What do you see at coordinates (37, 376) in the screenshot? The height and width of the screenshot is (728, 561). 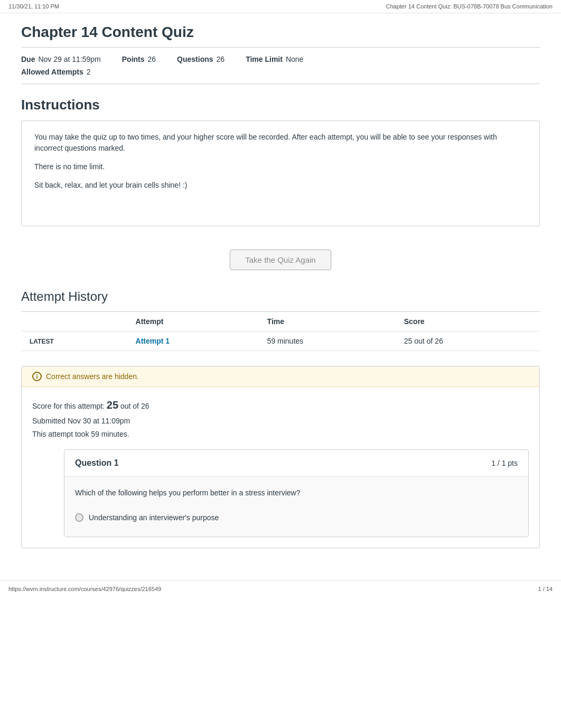 I see `info-icon: i` at bounding box center [37, 376].